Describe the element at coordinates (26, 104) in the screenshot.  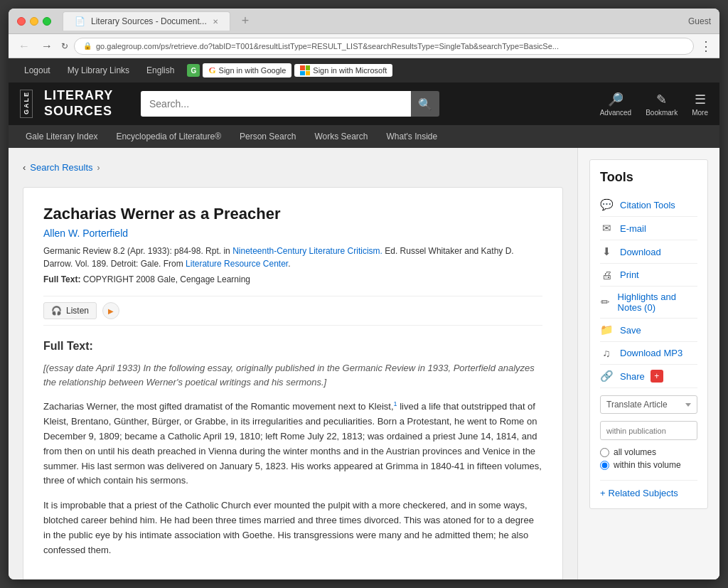
I see `gale-logo: GALE` at that location.